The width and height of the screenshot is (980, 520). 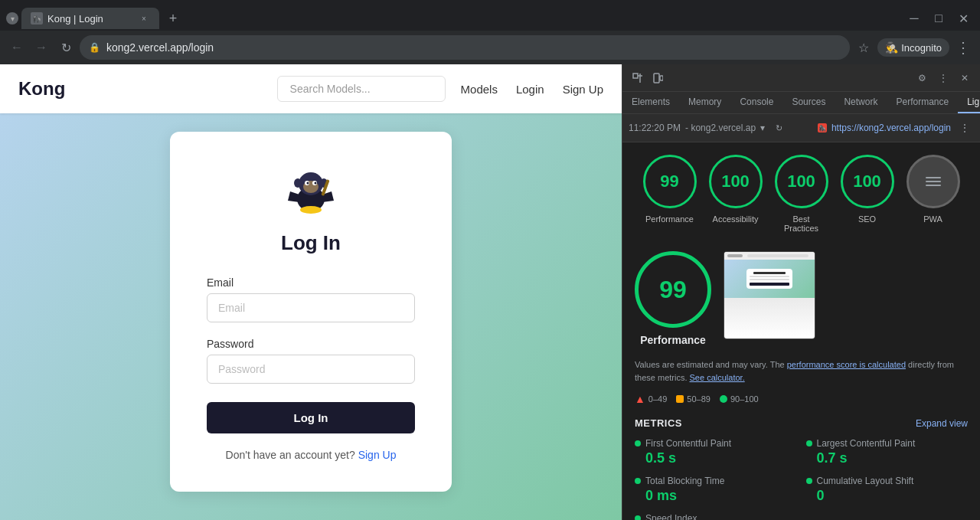 What do you see at coordinates (465, 47) in the screenshot?
I see `address-bar: 🔒 kong2.vercel.app/login` at bounding box center [465, 47].